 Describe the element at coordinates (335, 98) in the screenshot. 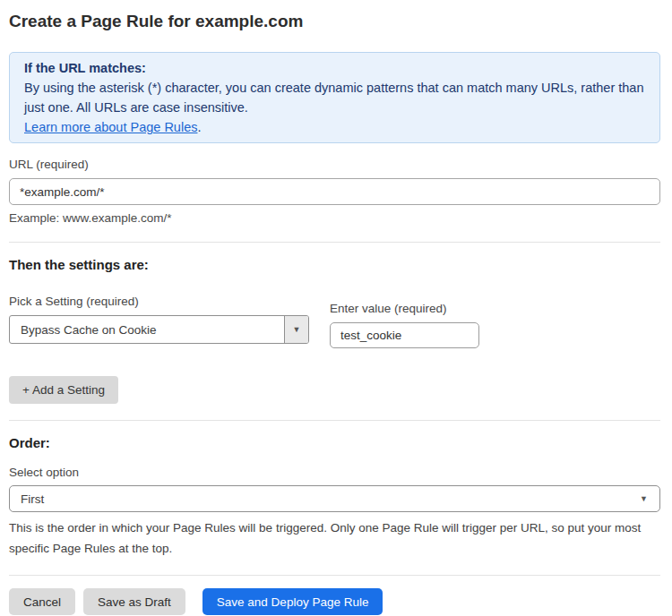

I see `info-box-body: By using the asterisk (*) character, you…` at that location.